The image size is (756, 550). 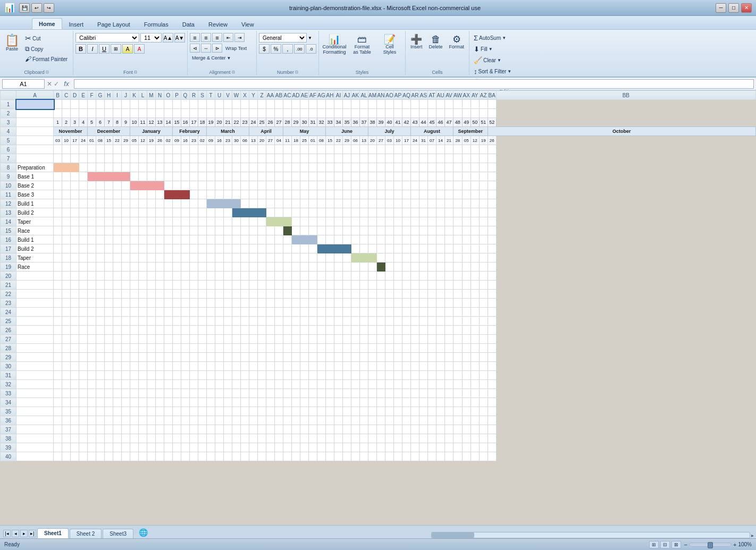 What do you see at coordinates (203, 403) in the screenshot?
I see `cell-w18-r34` at bounding box center [203, 403].